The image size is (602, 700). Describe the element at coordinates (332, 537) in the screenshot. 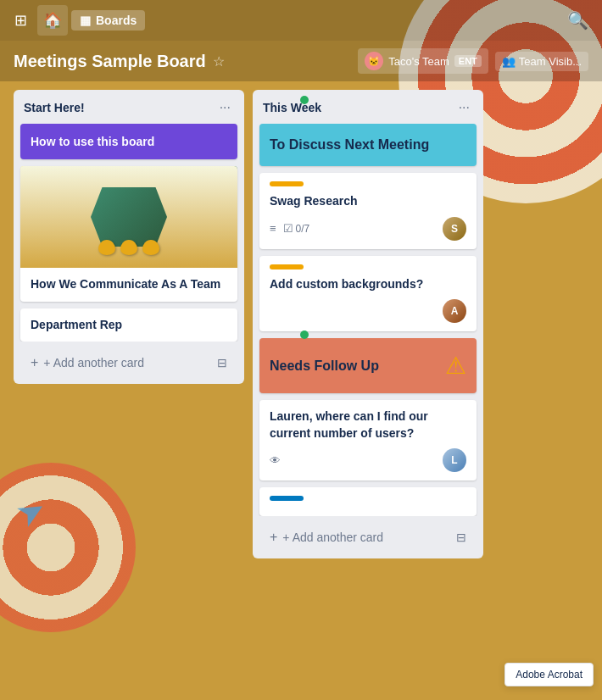

I see `add-card-label-2: + Add another card` at that location.